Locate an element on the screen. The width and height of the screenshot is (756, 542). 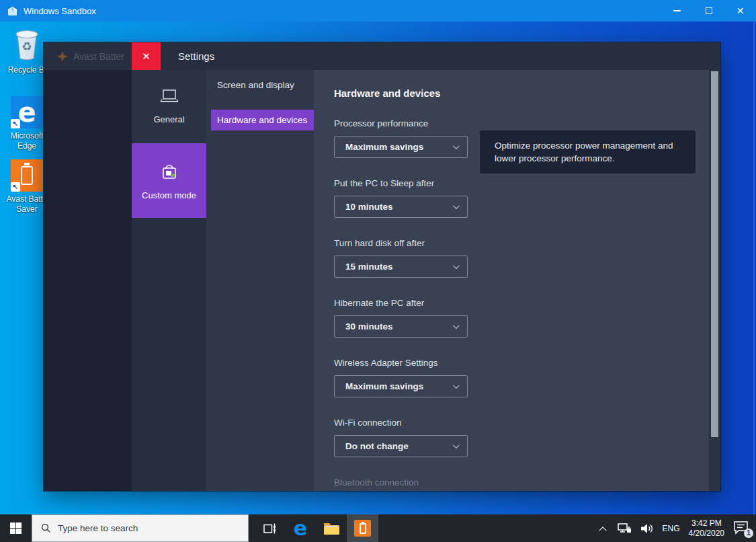
window-controls: ✕ is located at coordinates (708, 11).